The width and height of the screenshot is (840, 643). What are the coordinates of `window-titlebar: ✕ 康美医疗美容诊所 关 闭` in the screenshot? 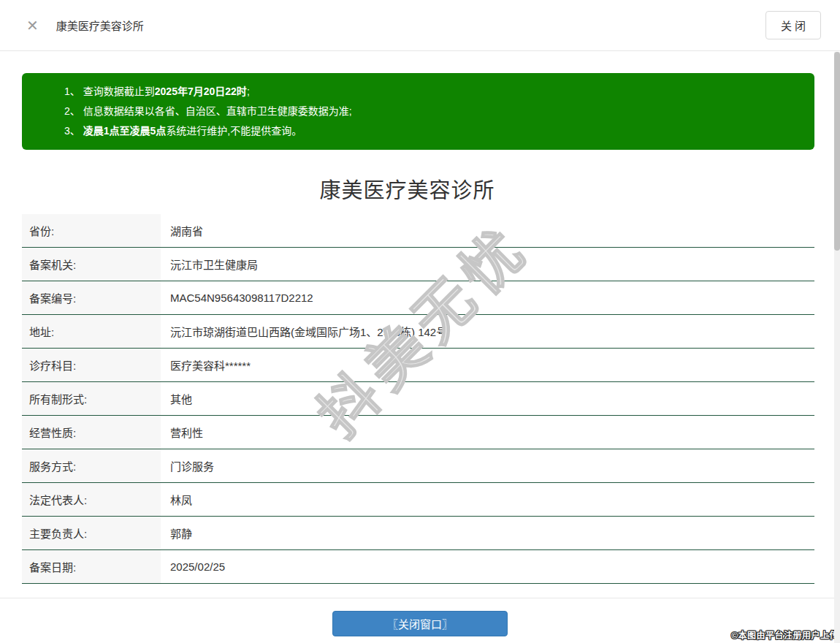 It's located at (420, 26).